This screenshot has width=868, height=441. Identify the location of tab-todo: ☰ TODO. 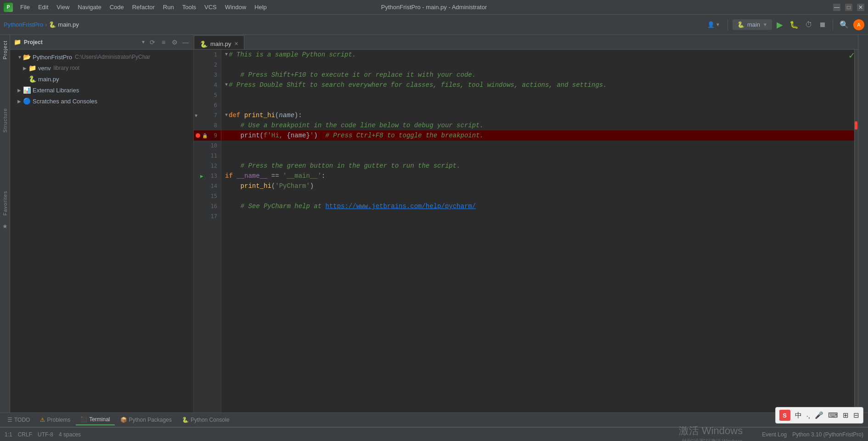
(18, 420).